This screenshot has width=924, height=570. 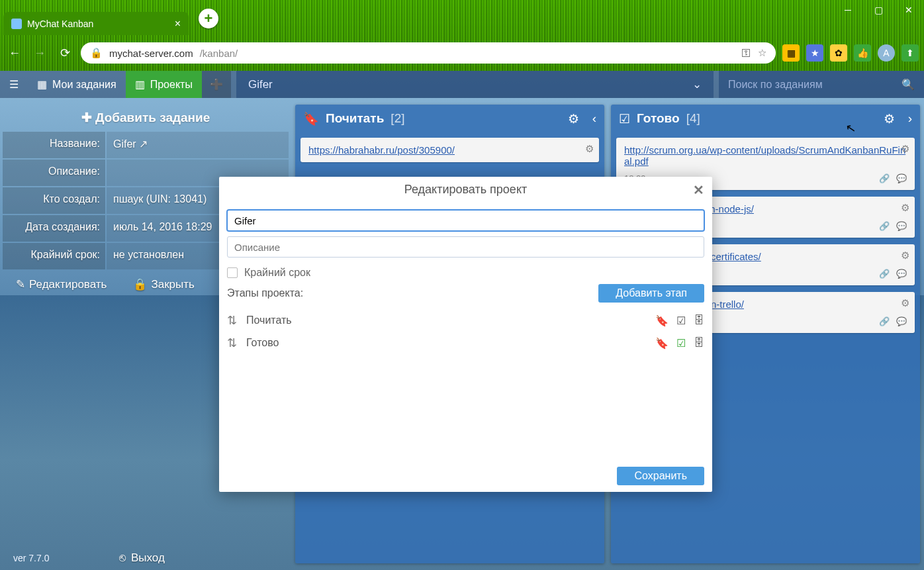 I want to click on extension-icon: ⬆, so click(x=910, y=53).